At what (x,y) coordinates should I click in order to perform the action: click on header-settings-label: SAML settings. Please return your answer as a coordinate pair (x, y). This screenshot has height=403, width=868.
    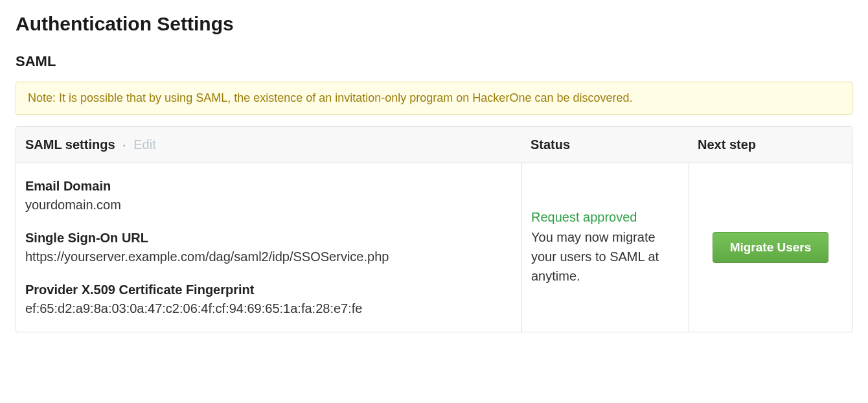
    Looking at the image, I should click on (70, 144).